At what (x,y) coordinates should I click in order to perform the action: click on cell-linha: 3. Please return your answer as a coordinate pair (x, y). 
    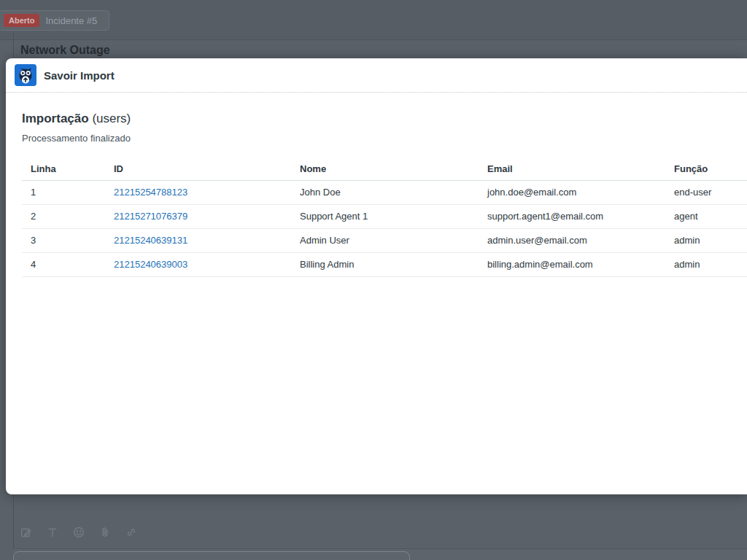
    Looking at the image, I should click on (63, 241).